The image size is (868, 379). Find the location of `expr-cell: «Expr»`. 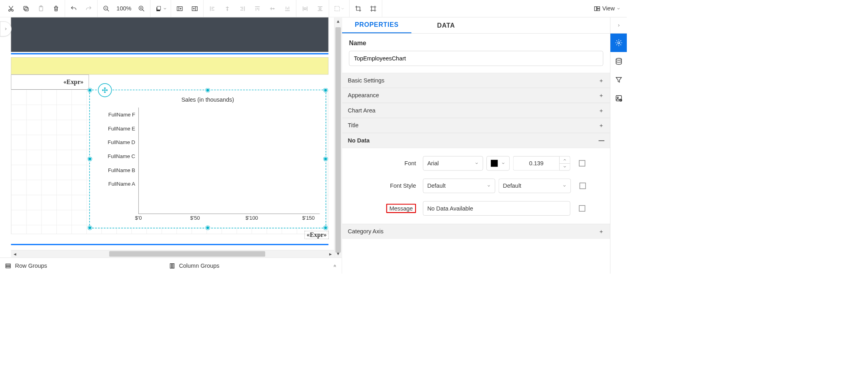

expr-cell: «Expr» is located at coordinates (50, 82).